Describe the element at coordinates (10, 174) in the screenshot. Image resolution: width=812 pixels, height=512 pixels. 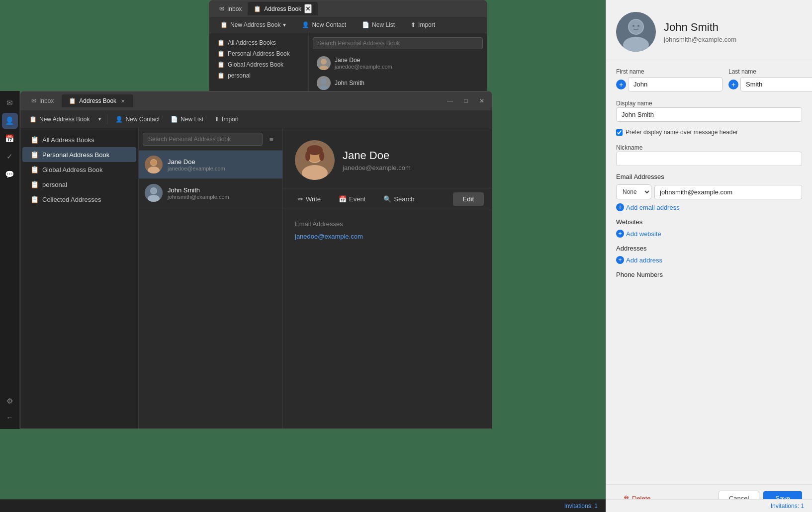
I see `nav-chat-btn: 💬` at that location.